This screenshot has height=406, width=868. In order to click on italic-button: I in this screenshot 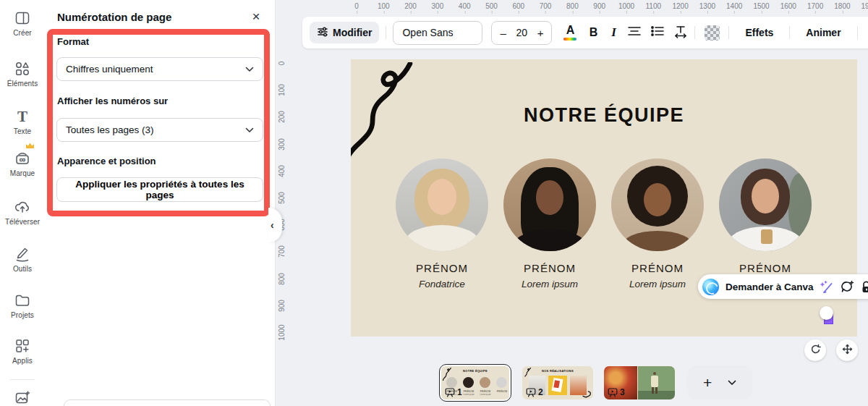, I will do `click(613, 33)`.